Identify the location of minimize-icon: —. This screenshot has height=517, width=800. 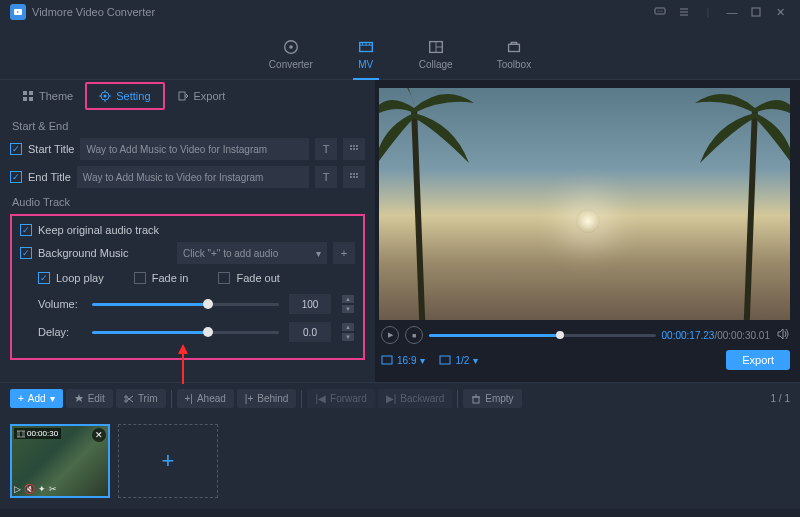
(732, 12).